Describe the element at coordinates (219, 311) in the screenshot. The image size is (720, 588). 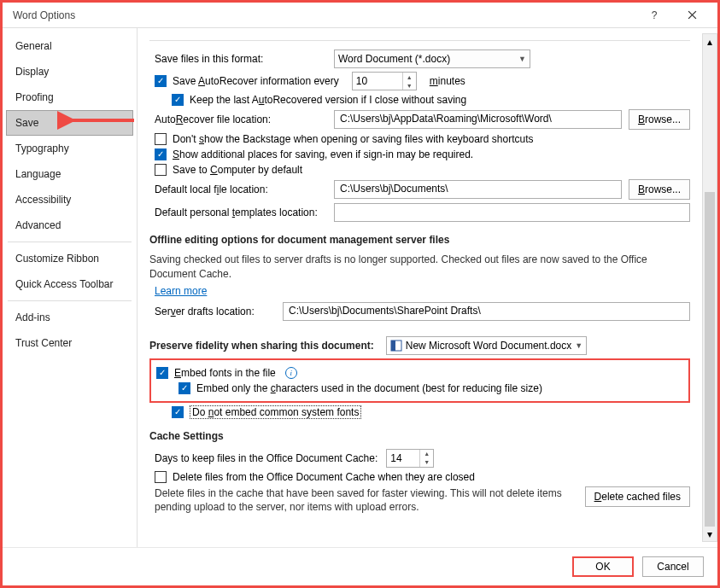
I see `server-drafts-label: Server drafts location:` at that location.